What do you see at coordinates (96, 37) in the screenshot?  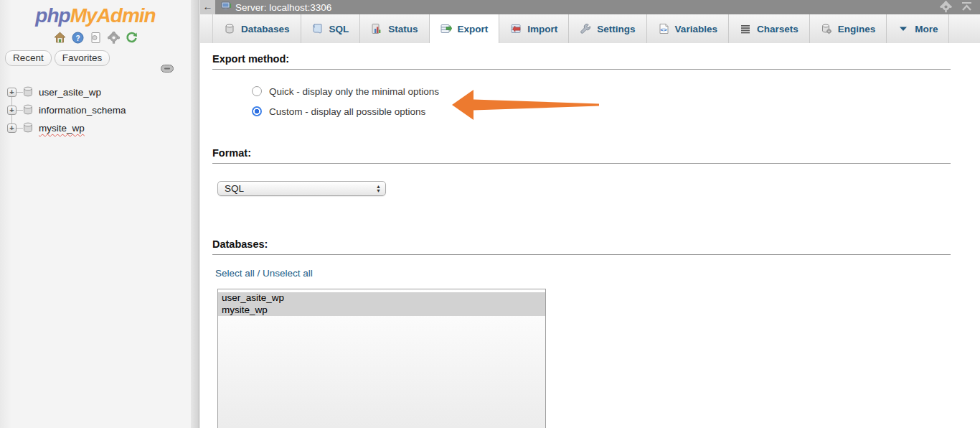 I see `docs-icon` at bounding box center [96, 37].